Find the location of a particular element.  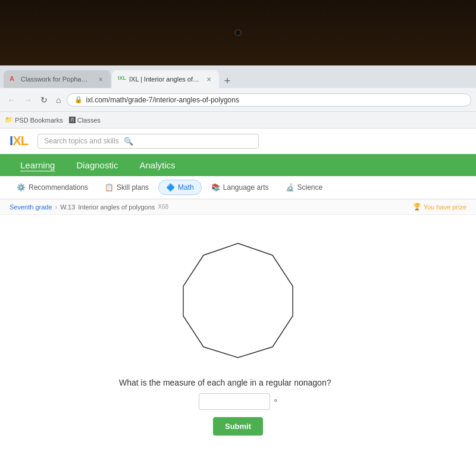

breadcrumb-grade: Seventh grade is located at coordinates (31, 207).